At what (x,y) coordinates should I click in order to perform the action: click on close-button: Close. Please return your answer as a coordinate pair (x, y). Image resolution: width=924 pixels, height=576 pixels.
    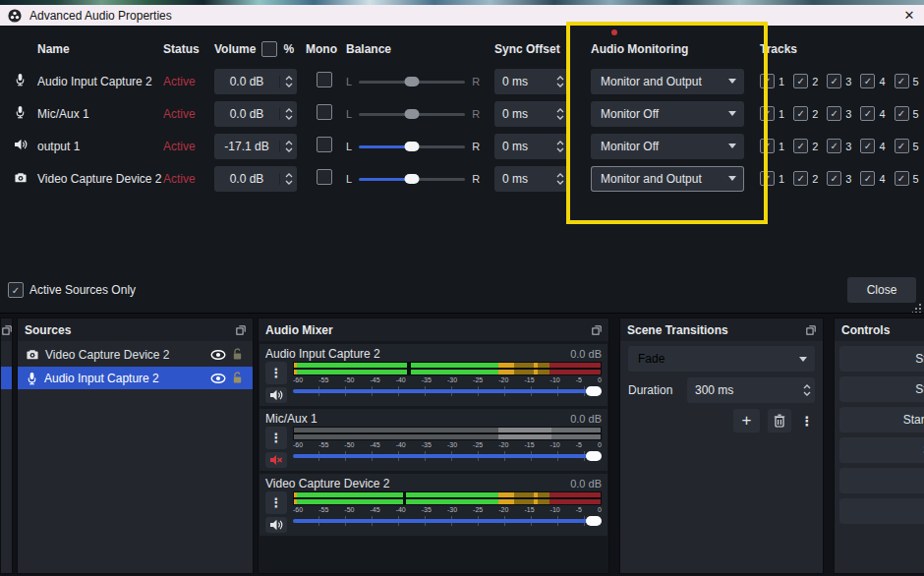
    Looking at the image, I should click on (882, 290).